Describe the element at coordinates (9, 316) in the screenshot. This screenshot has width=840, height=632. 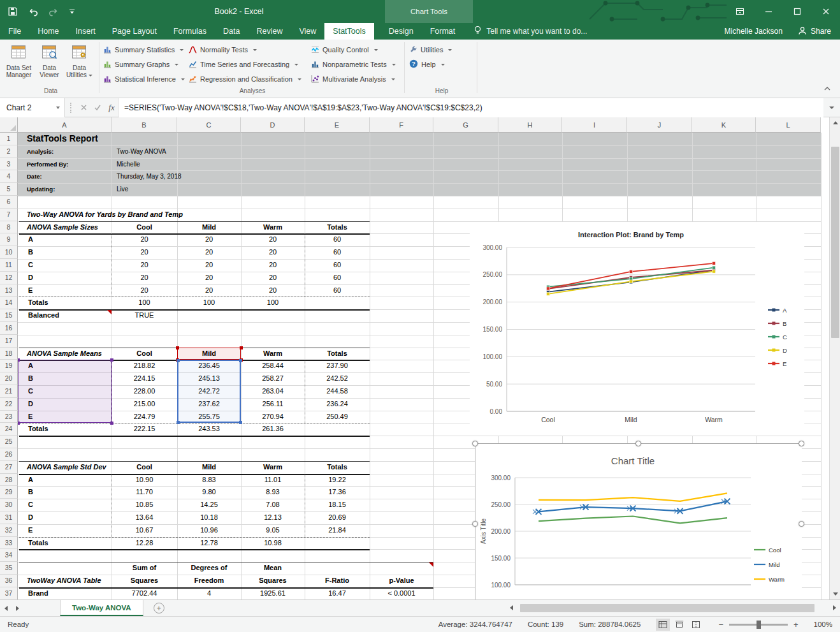
I see `row-header-15: 15` at that location.